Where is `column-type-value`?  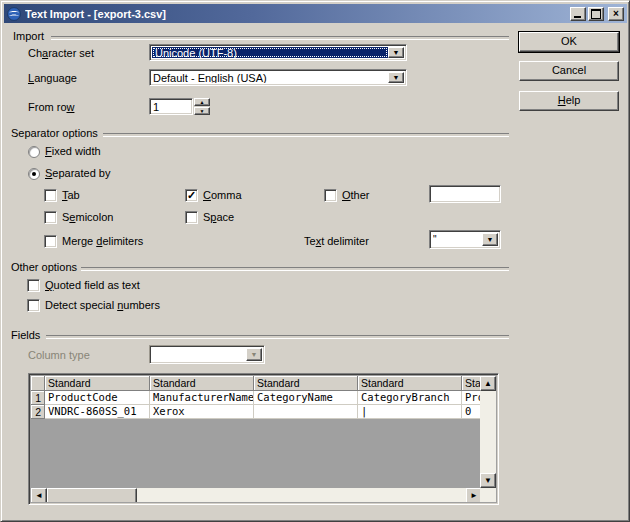 column-type-value is located at coordinates (199, 354).